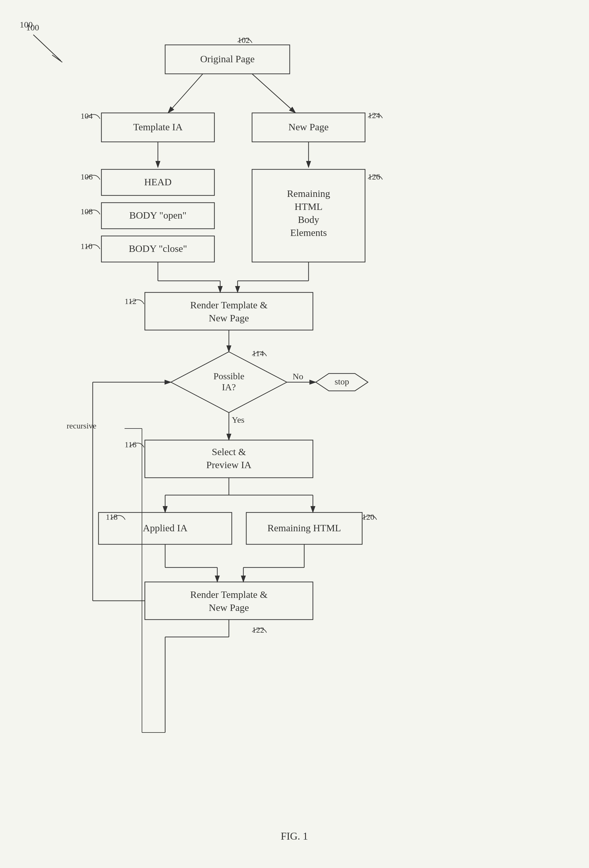  What do you see at coordinates (158, 215) in the screenshot?
I see `svg-text: BODY "open"` at bounding box center [158, 215].